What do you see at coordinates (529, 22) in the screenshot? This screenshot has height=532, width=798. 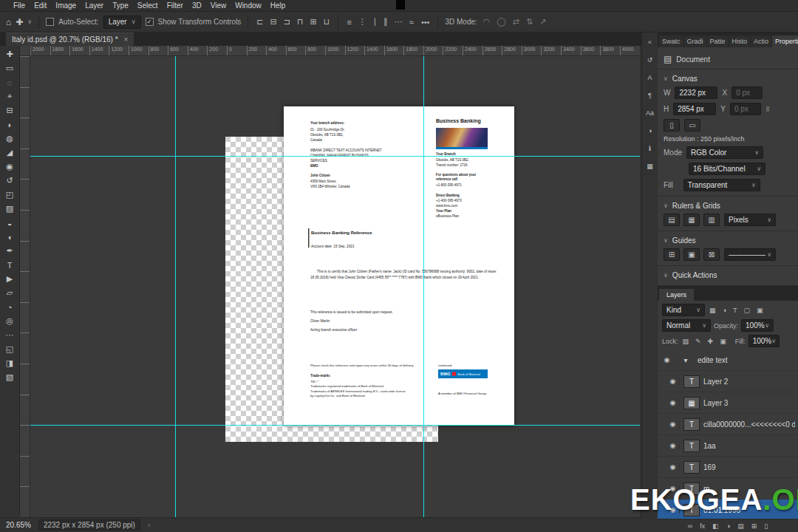 I see `3d-slide-icon: ⇅` at bounding box center [529, 22].